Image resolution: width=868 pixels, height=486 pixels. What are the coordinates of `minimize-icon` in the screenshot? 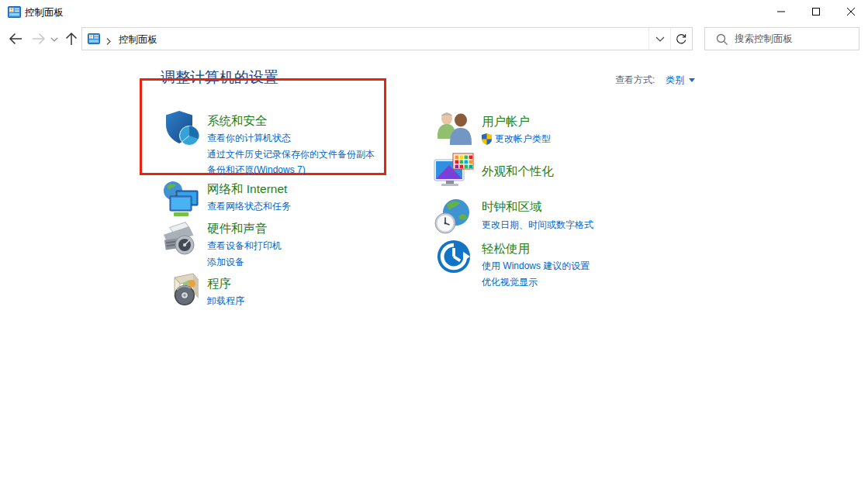 It's located at (781, 12).